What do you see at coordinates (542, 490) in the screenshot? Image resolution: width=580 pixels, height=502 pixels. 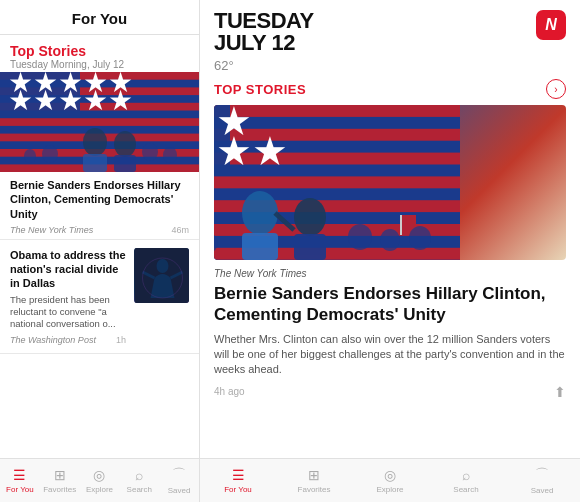 I see `right-saved-label: Saved` at bounding box center [542, 490].